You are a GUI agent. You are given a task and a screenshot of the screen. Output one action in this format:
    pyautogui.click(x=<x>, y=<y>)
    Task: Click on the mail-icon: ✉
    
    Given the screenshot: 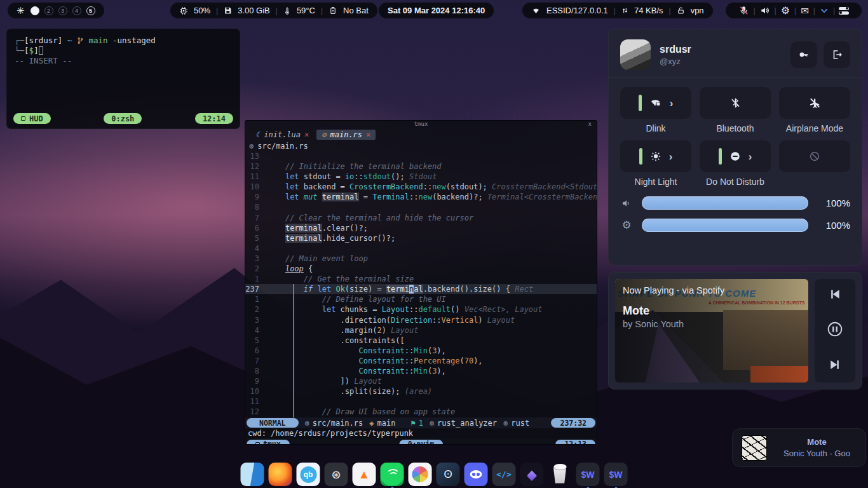 What is the action you would take?
    pyautogui.click(x=804, y=11)
    